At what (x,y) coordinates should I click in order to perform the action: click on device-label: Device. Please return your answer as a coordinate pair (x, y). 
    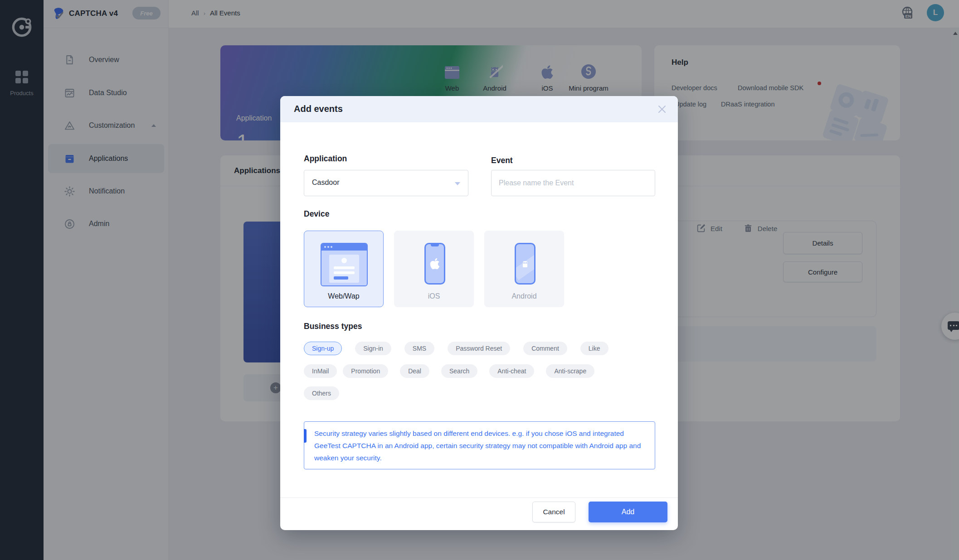
    Looking at the image, I should click on (316, 214).